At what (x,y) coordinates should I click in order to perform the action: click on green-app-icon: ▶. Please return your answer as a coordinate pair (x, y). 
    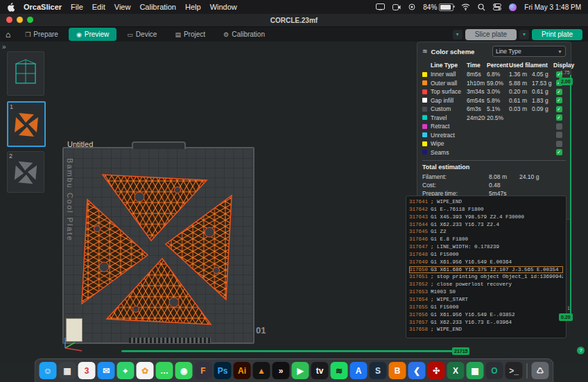
    Looking at the image, I should click on (301, 370).